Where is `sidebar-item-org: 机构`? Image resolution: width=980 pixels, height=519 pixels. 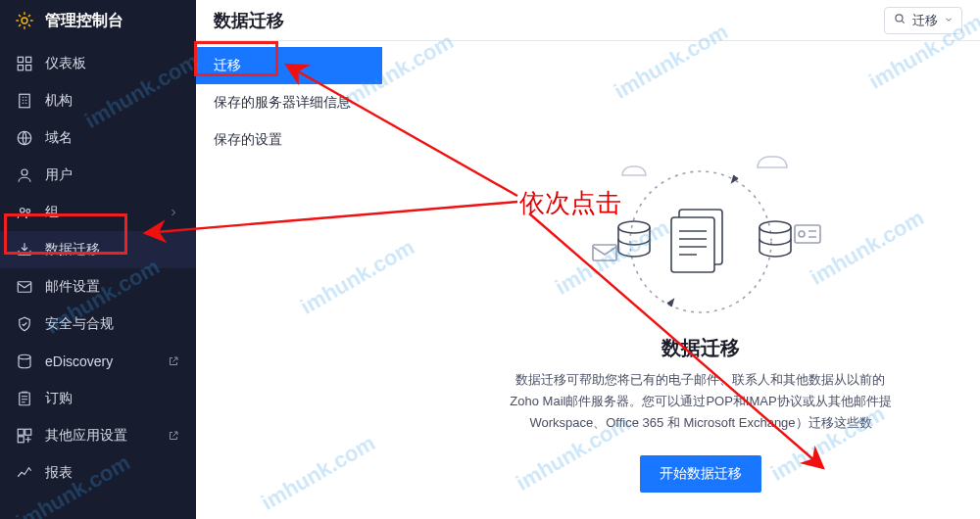
sidebar-item-org: 机构 is located at coordinates (98, 101).